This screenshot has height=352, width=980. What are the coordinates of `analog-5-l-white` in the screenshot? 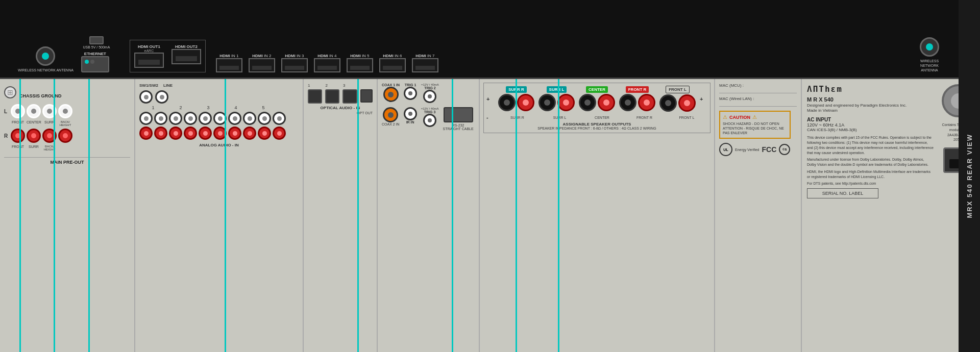 It's located at (205, 118).